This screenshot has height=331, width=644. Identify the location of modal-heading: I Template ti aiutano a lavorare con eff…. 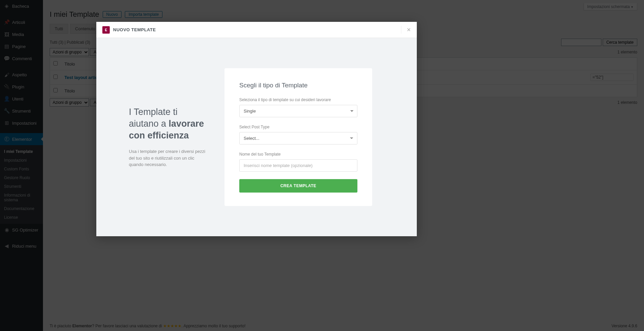
(168, 124).